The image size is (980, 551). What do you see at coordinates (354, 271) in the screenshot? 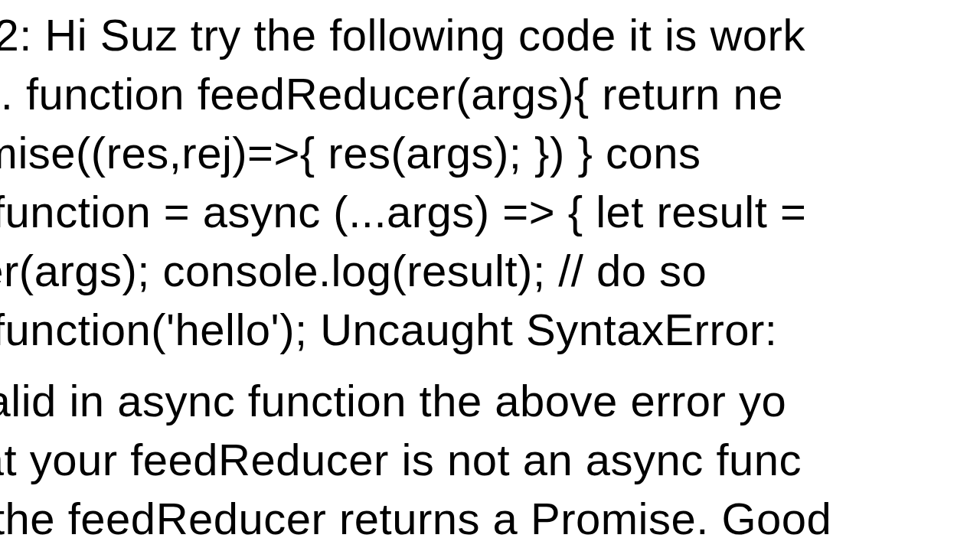
I see `text-line-5: ucer(args); console.log(result); // do s…` at bounding box center [354, 271].